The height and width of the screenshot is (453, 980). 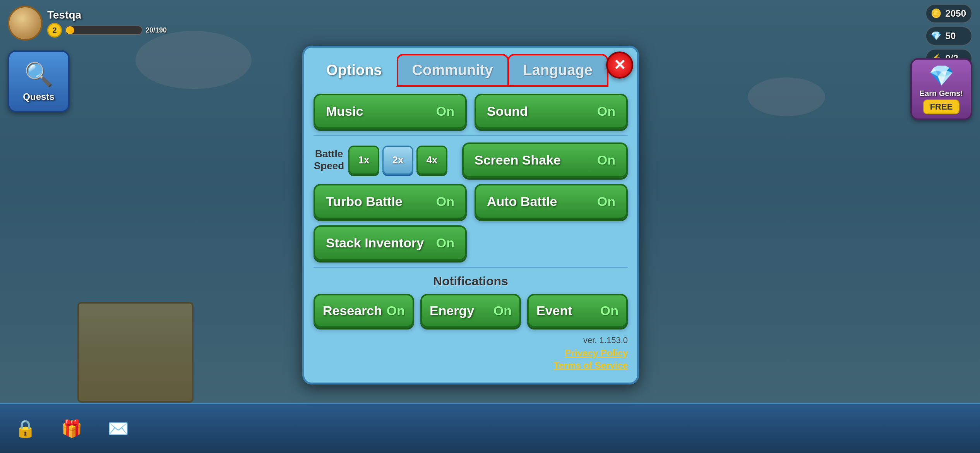 I want to click on notifications-section: Notifications Research On Energy On Even…, so click(x=471, y=301).